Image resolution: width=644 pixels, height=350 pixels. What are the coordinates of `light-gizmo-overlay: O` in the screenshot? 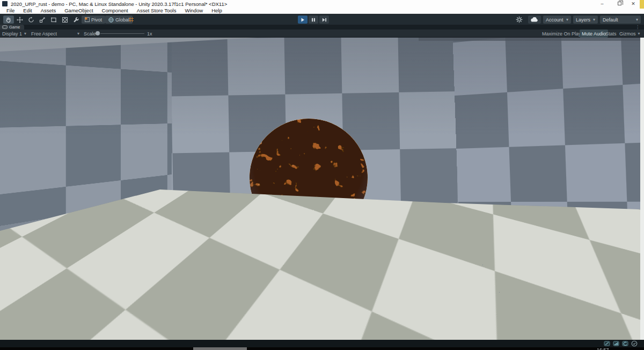 It's located at (21, 324).